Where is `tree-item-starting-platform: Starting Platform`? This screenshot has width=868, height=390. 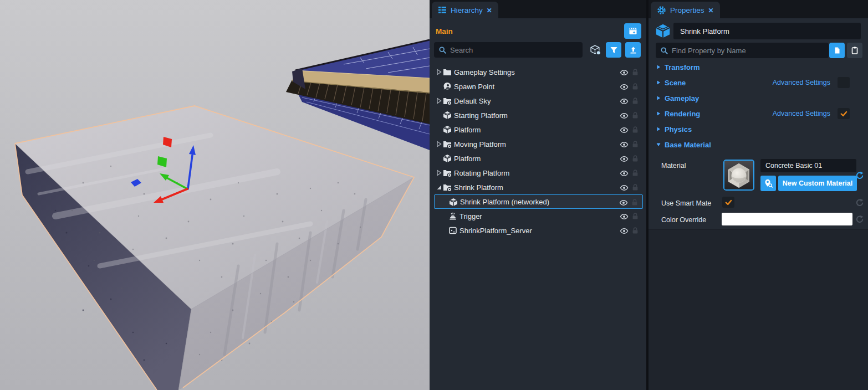
tree-item-starting-platform: Starting Platform is located at coordinates (539, 115).